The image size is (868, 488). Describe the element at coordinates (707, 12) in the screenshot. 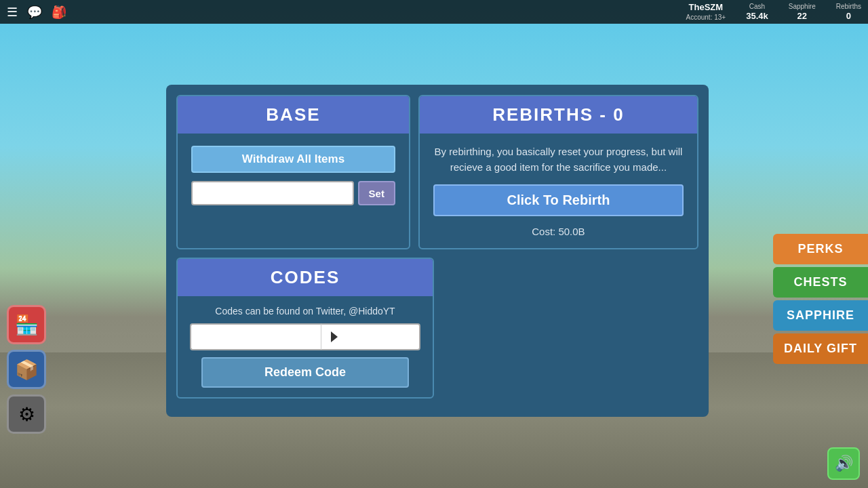

I see `user-info: TheSZM Account: 13+` at that location.